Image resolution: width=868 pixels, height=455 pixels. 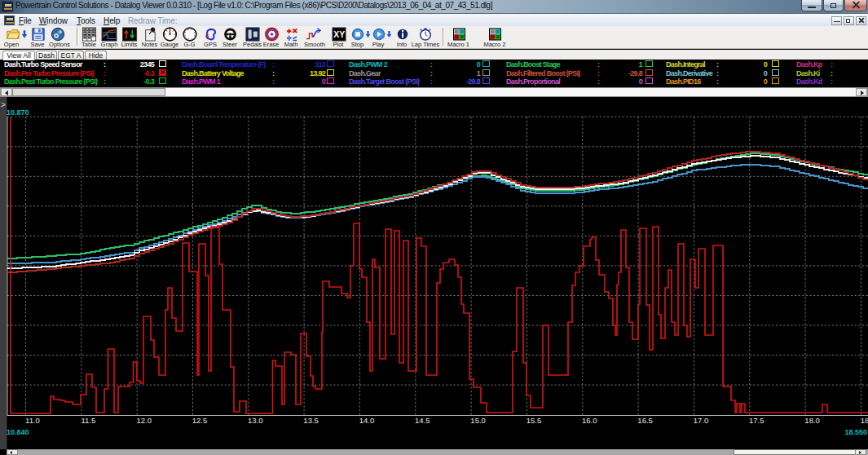 I want to click on svg-text: 18.550, so click(x=856, y=432).